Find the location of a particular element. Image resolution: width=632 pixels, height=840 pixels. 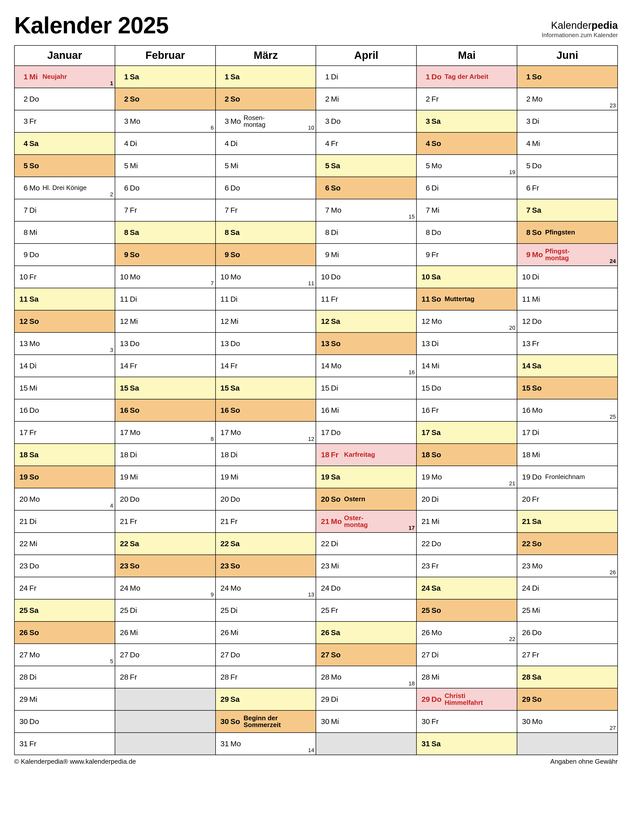

calendar-cell: 31Fr is located at coordinates (65, 744).